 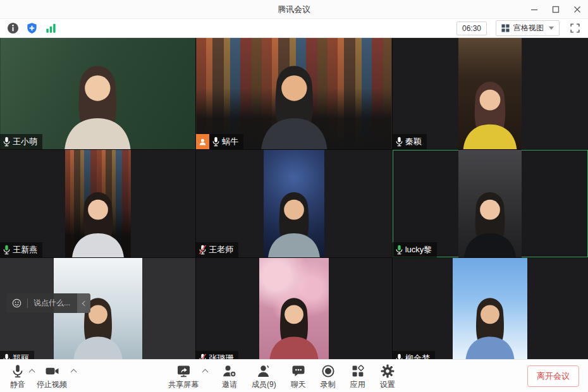 What do you see at coordinates (202, 142) in the screenshot?
I see `host-person-icon` at bounding box center [202, 142].